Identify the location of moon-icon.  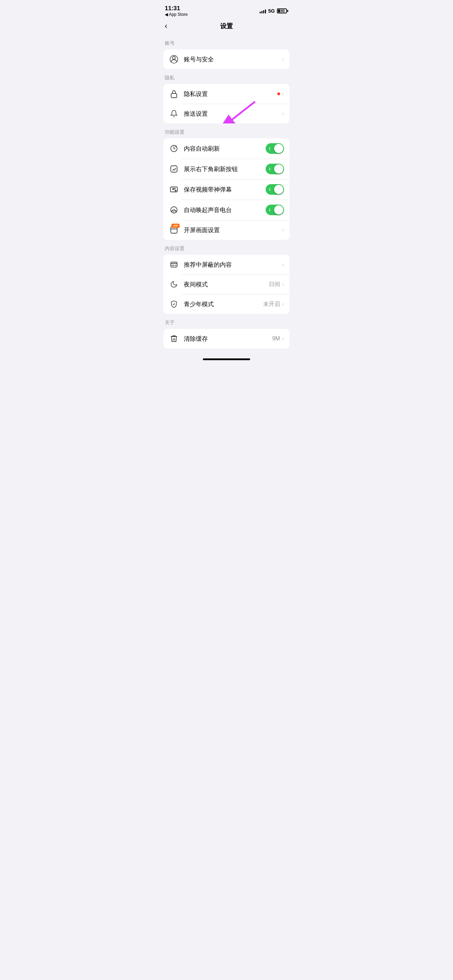
(174, 284).